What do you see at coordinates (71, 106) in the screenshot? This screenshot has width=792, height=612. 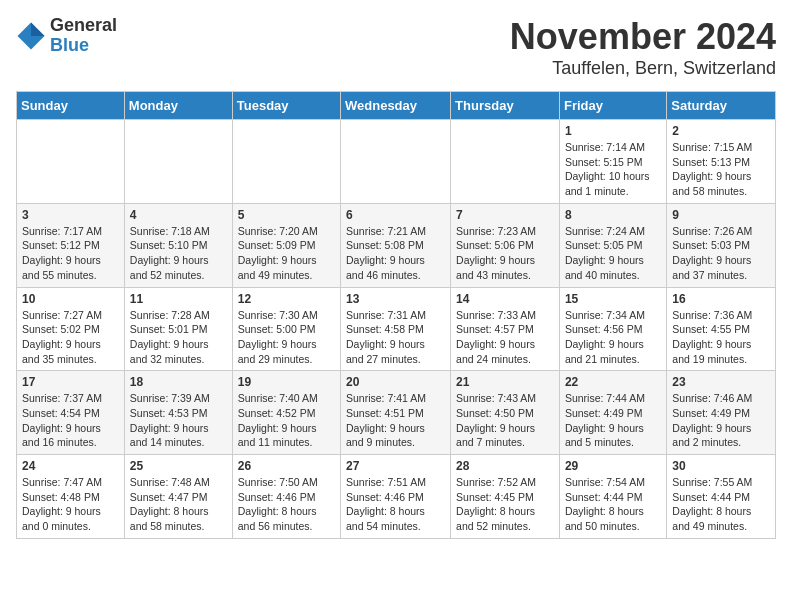 I see `weekday-header: Sunday` at bounding box center [71, 106].